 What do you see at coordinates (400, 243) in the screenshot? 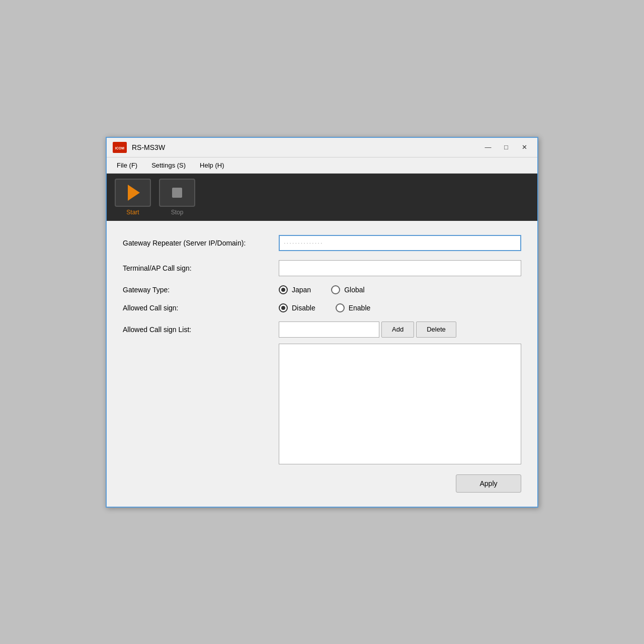
I see `gateway-repeater-input` at bounding box center [400, 243].